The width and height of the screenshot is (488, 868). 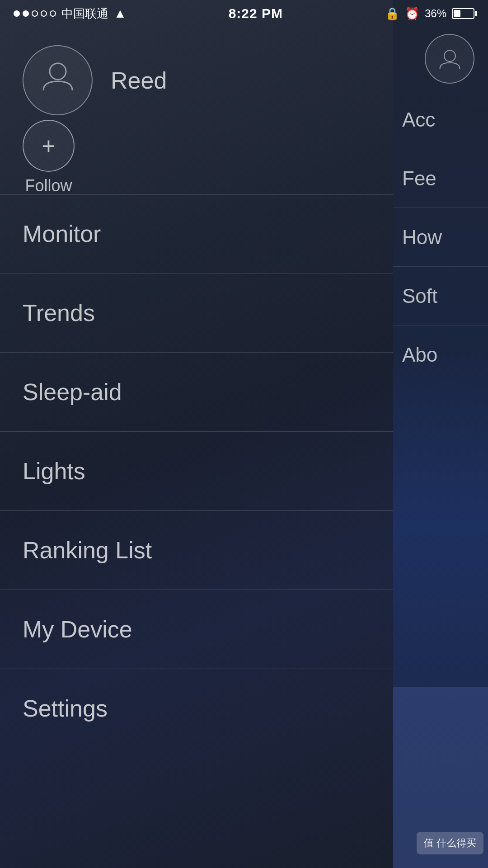 I want to click on right-menu-label-how: How, so click(x=422, y=237).